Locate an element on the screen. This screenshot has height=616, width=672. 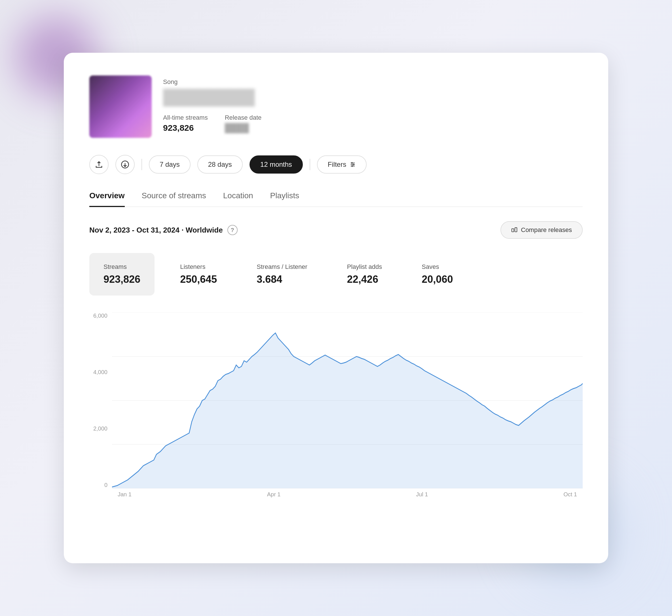
song-title: █████████ is located at coordinates (212, 97).